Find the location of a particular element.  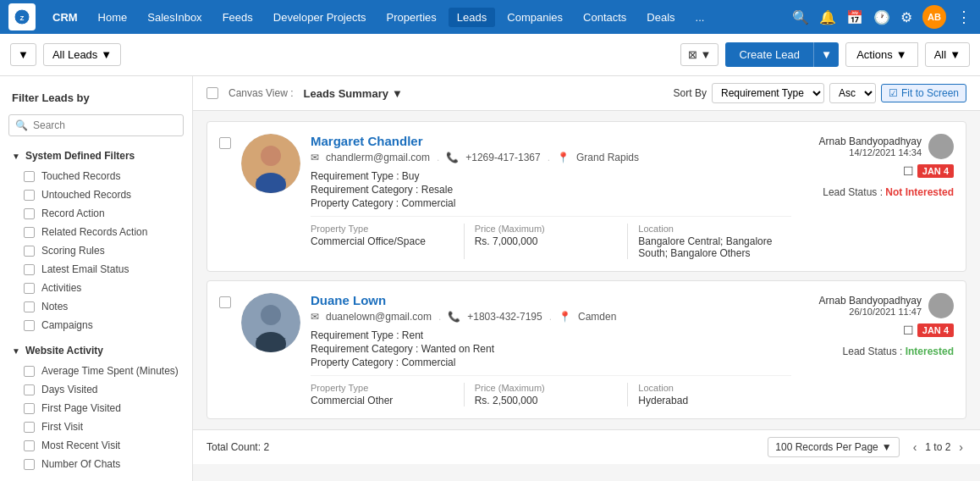

lead-name: Margaret Chandler is located at coordinates (551, 141).